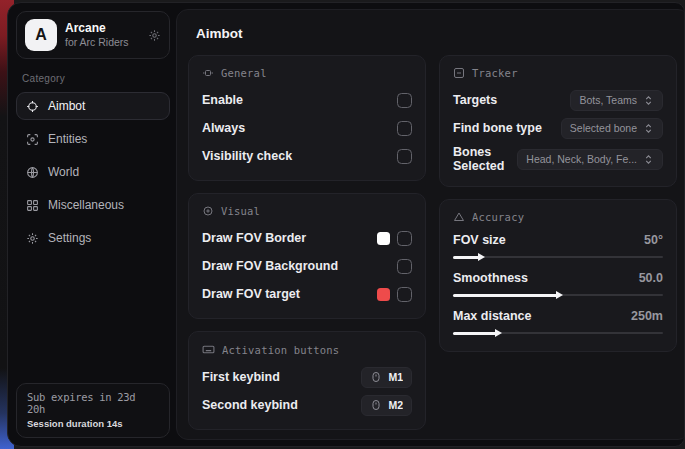 This screenshot has height=449, width=685. Describe the element at coordinates (558, 121) in the screenshot. I see `tracker-card: Tracker TargetsBots, TeamsFind bone type…` at that location.